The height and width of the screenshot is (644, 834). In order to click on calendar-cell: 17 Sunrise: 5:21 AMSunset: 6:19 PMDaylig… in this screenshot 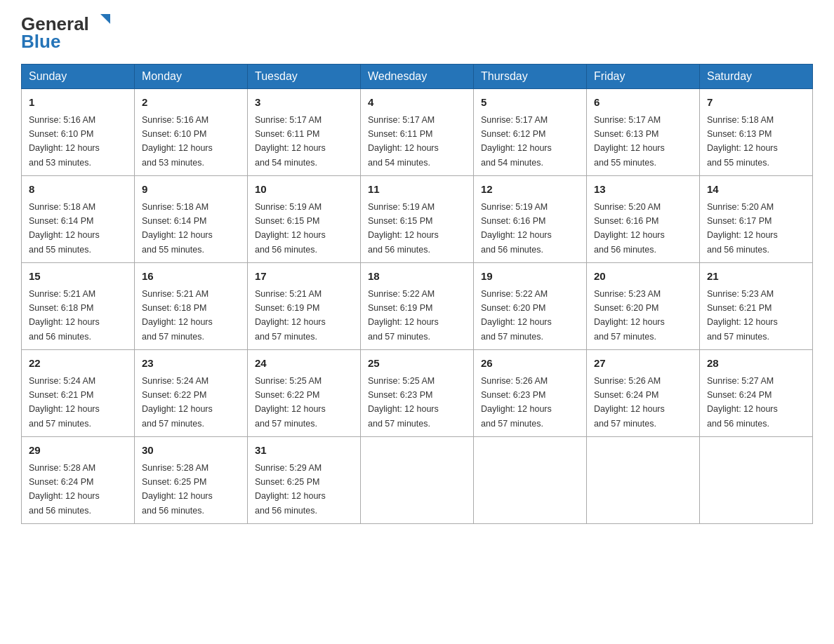, I will do `click(305, 307)`.